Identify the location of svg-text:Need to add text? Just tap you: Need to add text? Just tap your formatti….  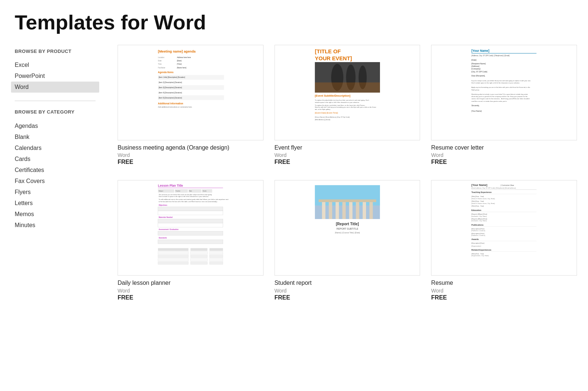
(345, 107).